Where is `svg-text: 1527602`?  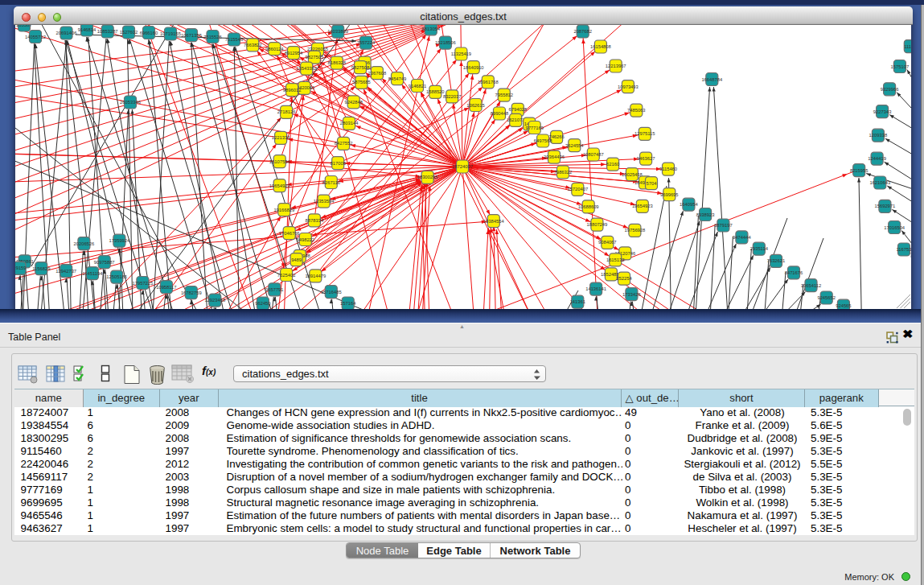
svg-text: 1527602 is located at coordinates (129, 32).